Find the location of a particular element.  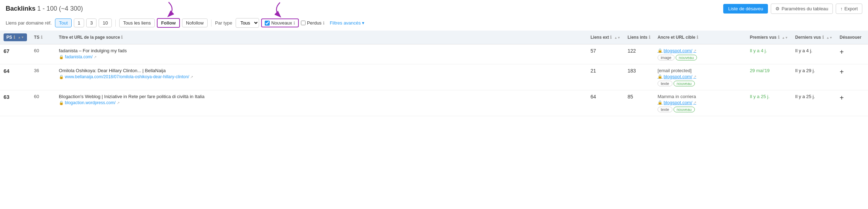

source-url-2: 🔒 blogaction.wordpress.com/ ↗ is located at coordinates (321, 103).